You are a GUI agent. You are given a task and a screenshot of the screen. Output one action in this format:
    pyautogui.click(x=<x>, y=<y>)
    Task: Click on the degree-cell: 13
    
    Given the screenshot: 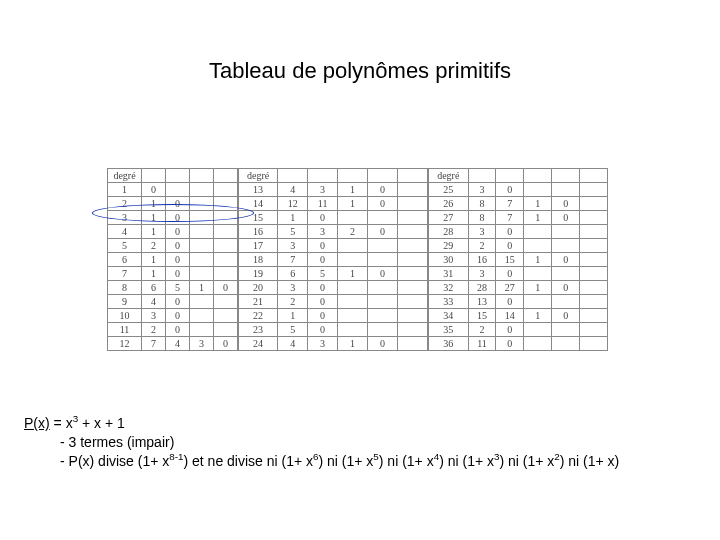 What is the action you would take?
    pyautogui.click(x=258, y=190)
    